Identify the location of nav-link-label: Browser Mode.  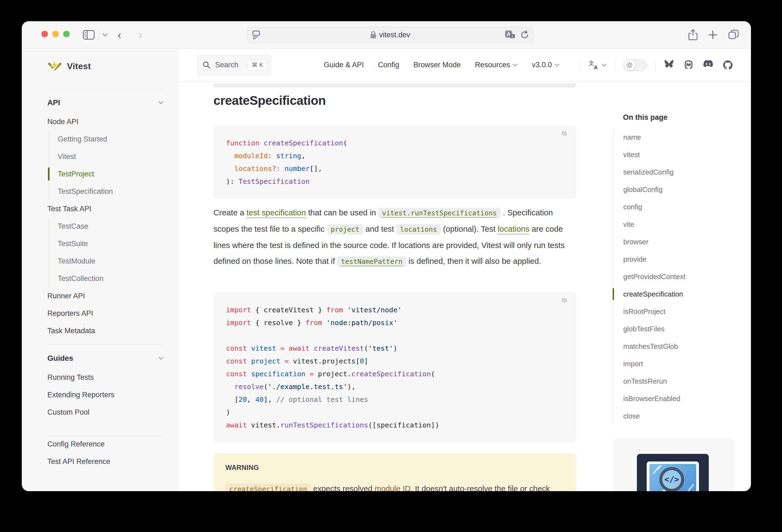
(437, 65).